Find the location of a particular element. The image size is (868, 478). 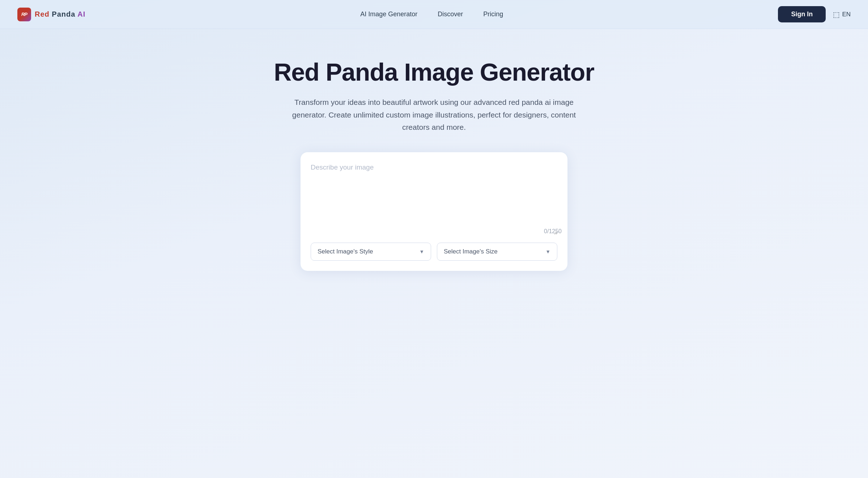

lang-label: EN is located at coordinates (846, 14).